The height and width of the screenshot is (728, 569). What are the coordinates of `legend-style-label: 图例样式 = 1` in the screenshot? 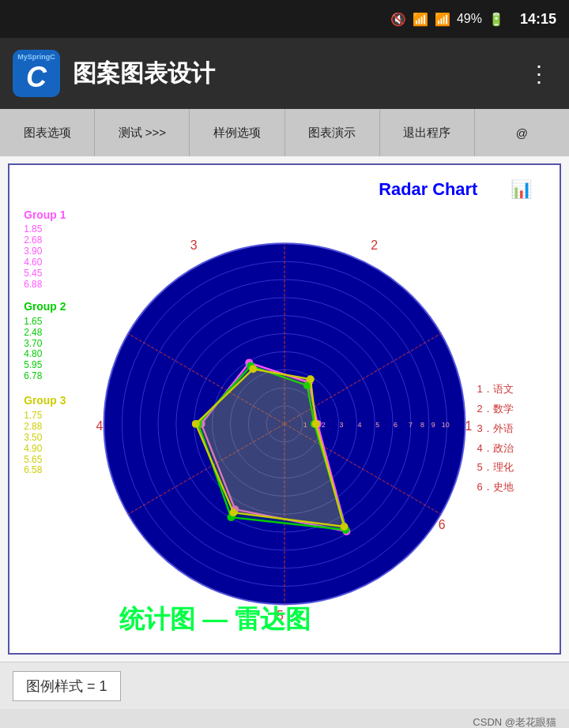 It's located at (66, 686).